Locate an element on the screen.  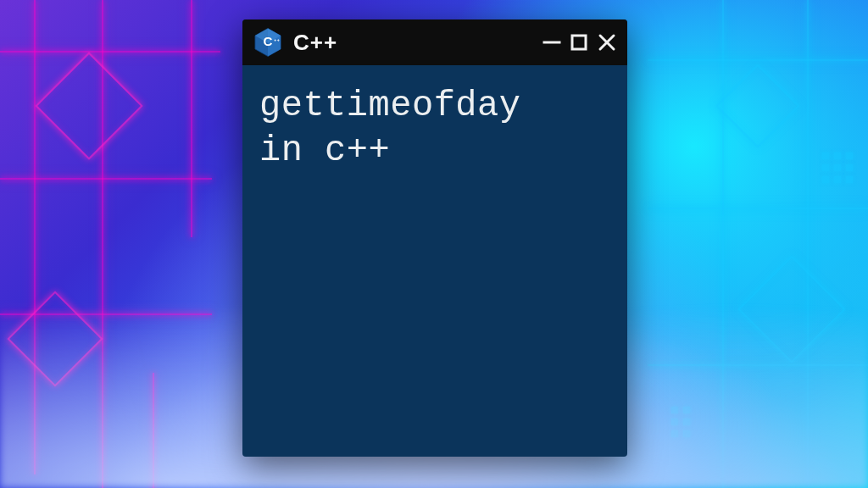
minimize-icon is located at coordinates (552, 42).